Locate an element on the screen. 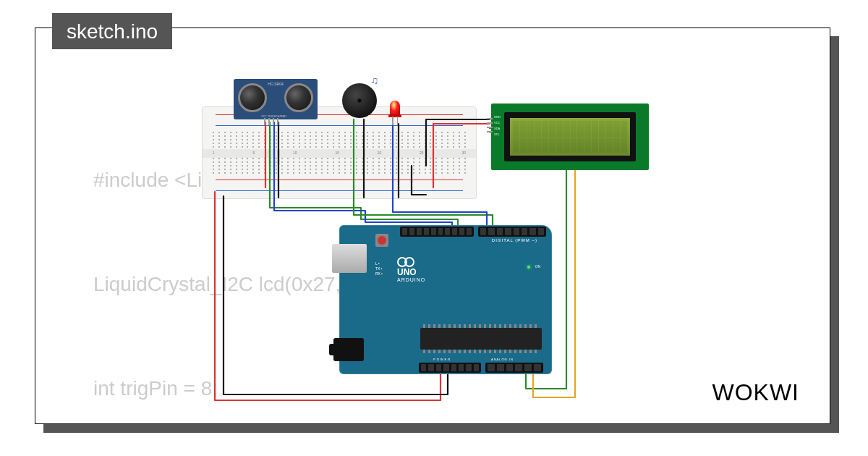 The width and height of the screenshot is (868, 456). digital-header-left is located at coordinates (437, 232).